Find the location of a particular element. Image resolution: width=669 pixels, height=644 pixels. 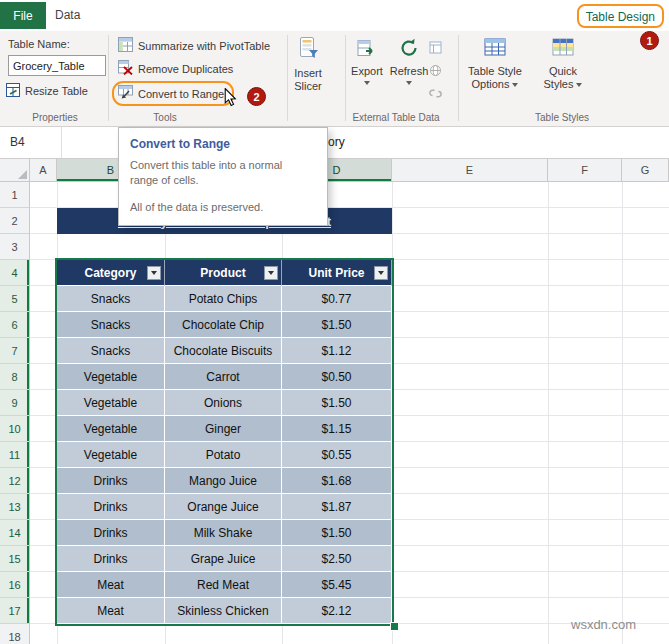

remove-duplicates-button: Remove Duplicates is located at coordinates (176, 68).